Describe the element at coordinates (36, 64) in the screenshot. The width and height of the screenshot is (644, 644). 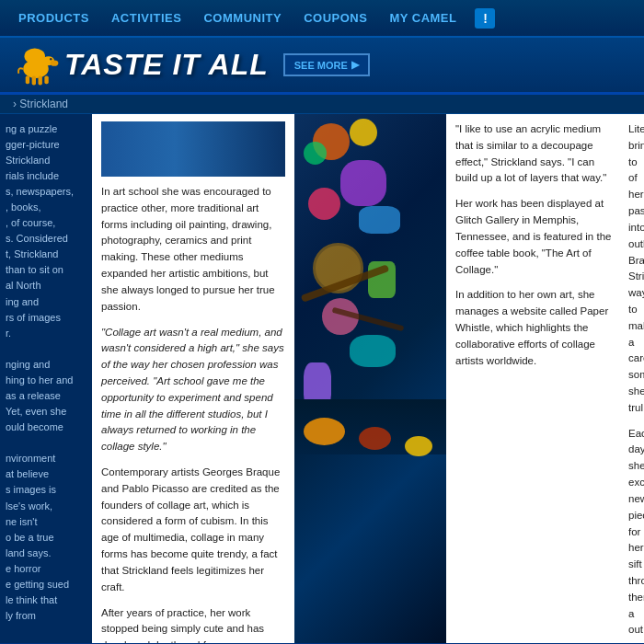
I see `camel-icon` at that location.